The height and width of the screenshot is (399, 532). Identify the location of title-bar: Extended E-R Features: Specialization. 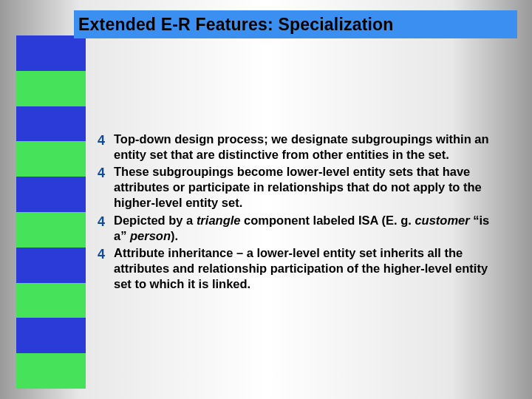
(296, 24).